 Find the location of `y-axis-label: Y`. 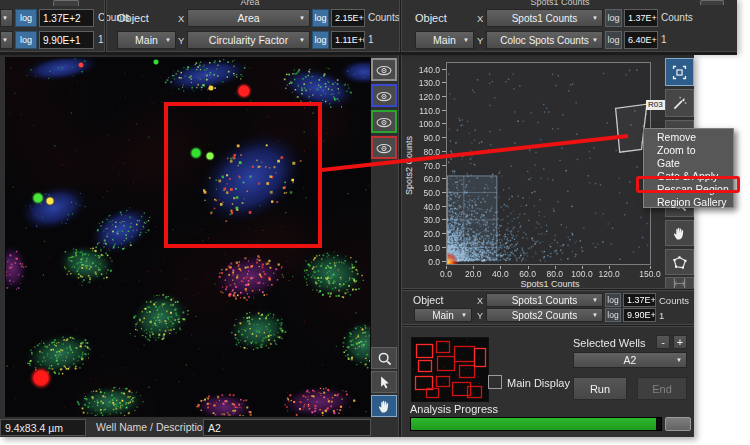

y-axis-label: Y is located at coordinates (181, 40).